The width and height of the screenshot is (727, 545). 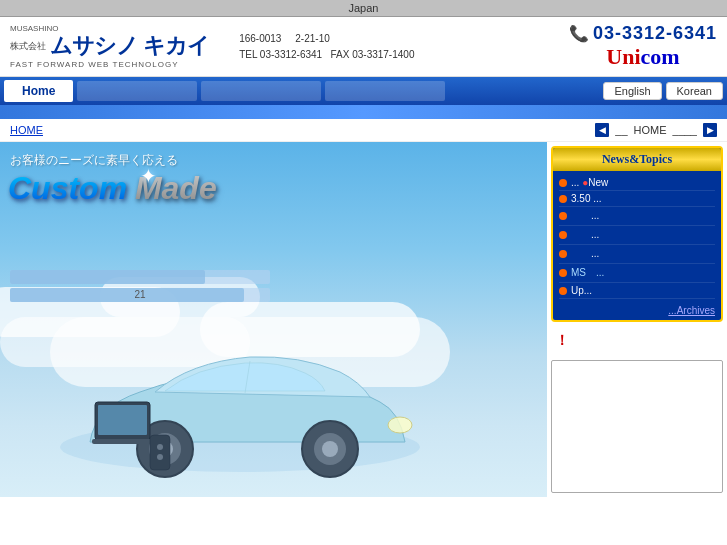 I want to click on bullet-ms, so click(x=563, y=273).